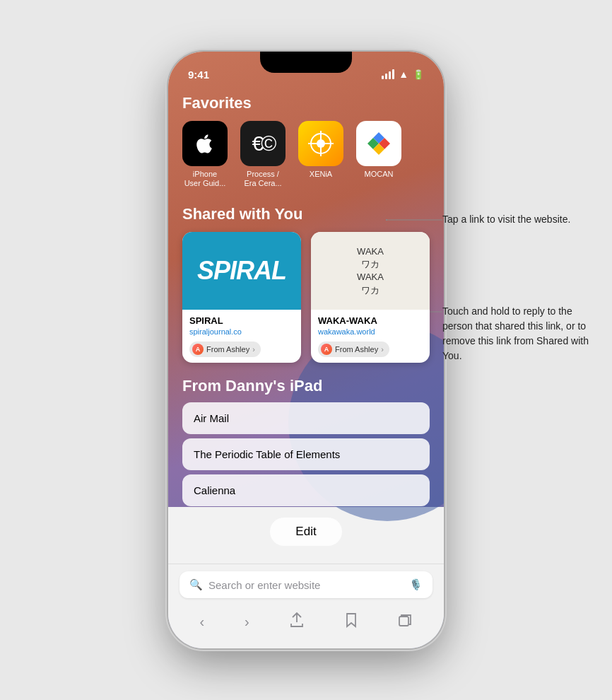  I want to click on waka-card-title: WAKA-WAKA, so click(370, 321).